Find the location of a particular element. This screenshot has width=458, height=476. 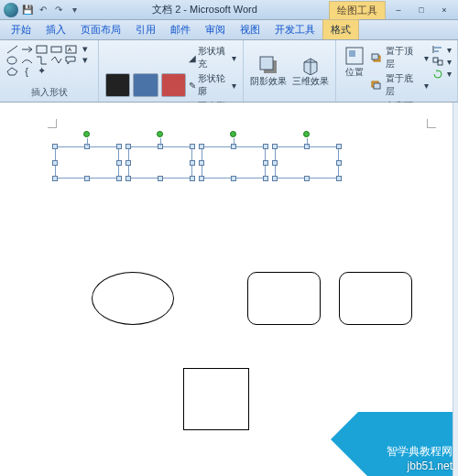

shadow-effect-button: 阴影效果 is located at coordinates (268, 71).